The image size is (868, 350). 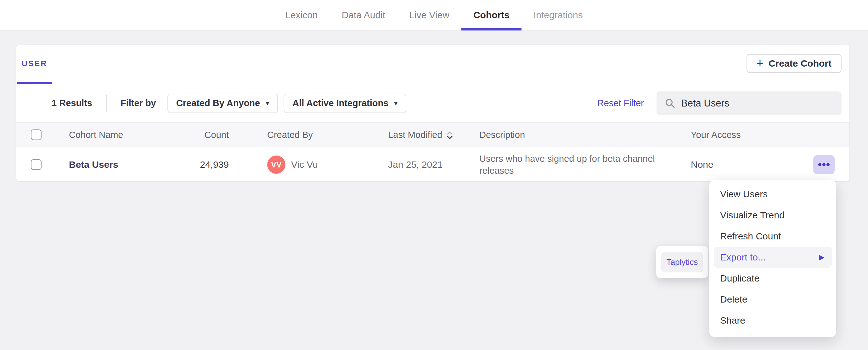 What do you see at coordinates (433, 165) in the screenshot?
I see `table-row: Beta Users 24,939 VV Vic Vu Jan 25, 2021…` at bounding box center [433, 165].